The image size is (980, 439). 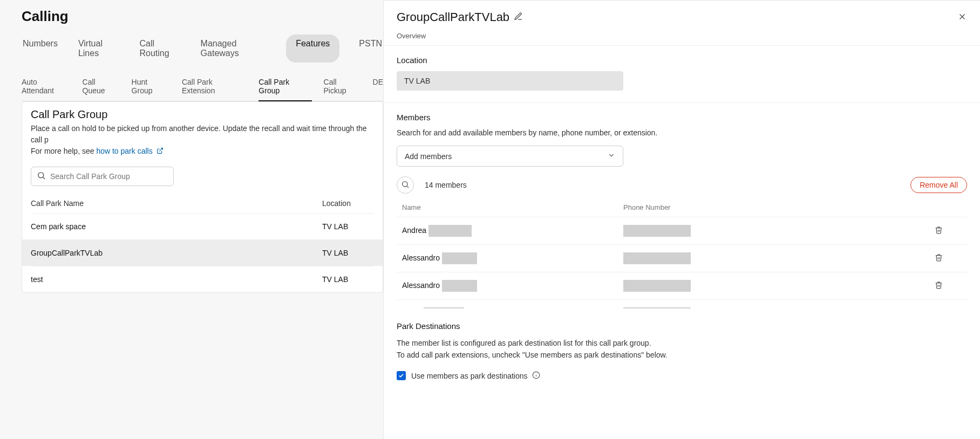 What do you see at coordinates (202, 252) in the screenshot?
I see `table-row: GroupCallParkTVLab TV LAB` at bounding box center [202, 252].